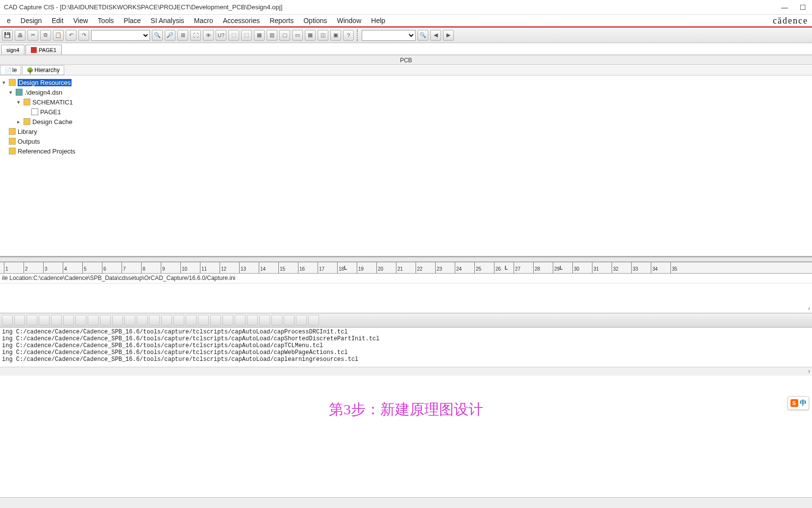 Image resolution: width=812 pixels, height=508 pixels. What do you see at coordinates (132, 21) in the screenshot?
I see `menu-place: Place` at bounding box center [132, 21].